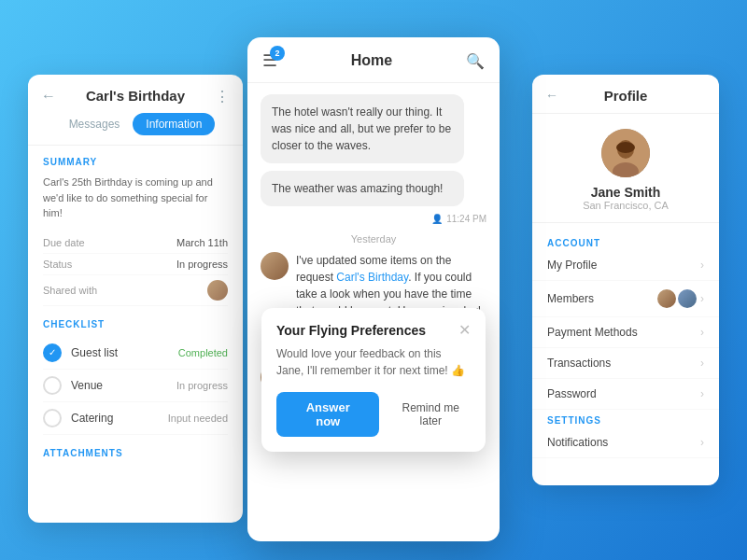  I want to click on chat-bubble-2: The weather was amazing though!, so click(362, 189).